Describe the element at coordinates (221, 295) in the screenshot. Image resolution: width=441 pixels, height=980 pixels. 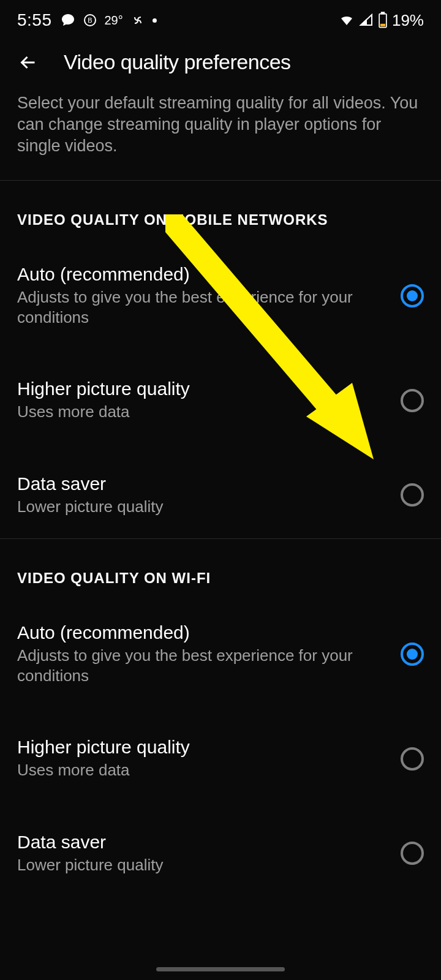
I see `option-mobile-auto: Auto (recommended) Adjusts to give you t…` at that location.